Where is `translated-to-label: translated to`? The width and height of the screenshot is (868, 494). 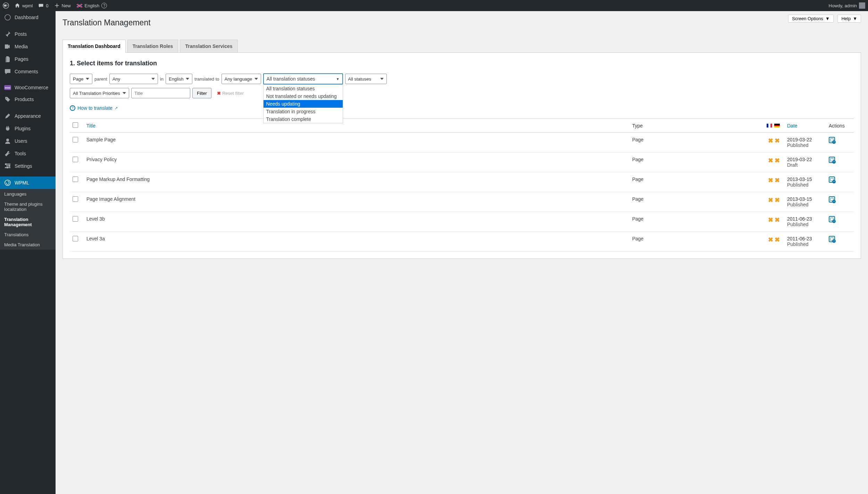 translated-to-label: translated to is located at coordinates (207, 79).